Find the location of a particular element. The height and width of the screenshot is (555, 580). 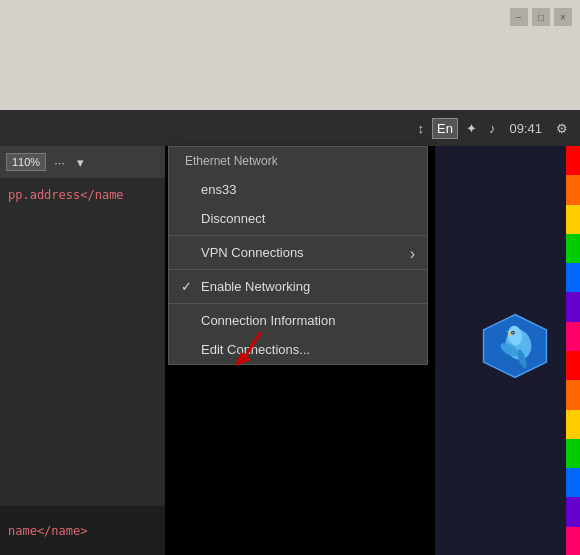

zoom-display: 110% is located at coordinates (26, 162).